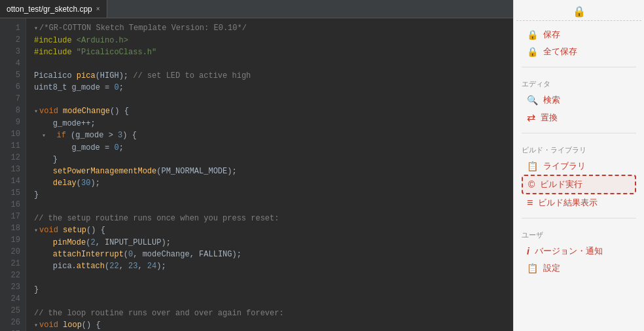  I want to click on version-icon: i, so click(528, 251).